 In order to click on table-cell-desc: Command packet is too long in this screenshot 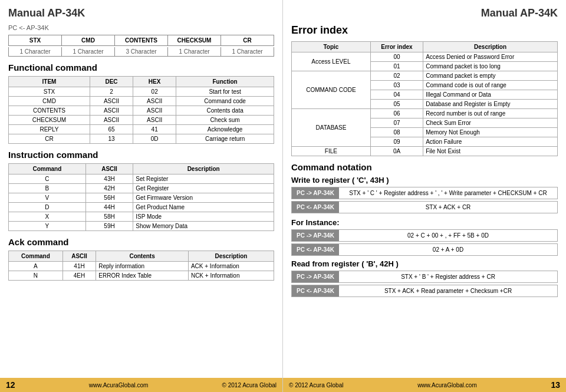, I will do `click(491, 67)`.